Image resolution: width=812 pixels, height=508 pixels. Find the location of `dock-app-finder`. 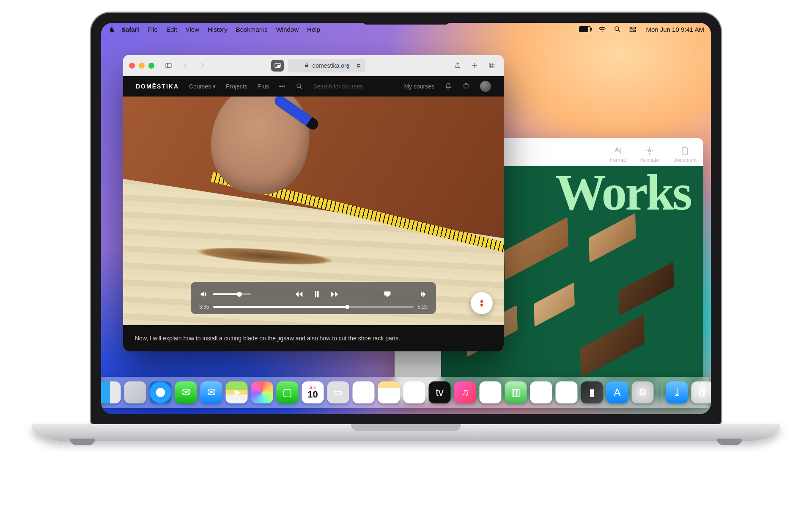

dock-app-finder is located at coordinates (111, 392).